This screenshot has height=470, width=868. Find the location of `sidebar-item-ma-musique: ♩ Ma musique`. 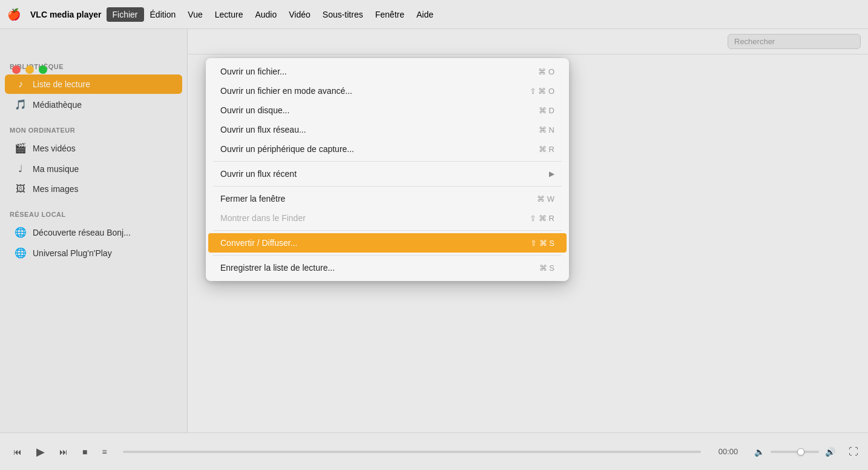

sidebar-item-ma-musique: ♩ Ma musique is located at coordinates (93, 168).